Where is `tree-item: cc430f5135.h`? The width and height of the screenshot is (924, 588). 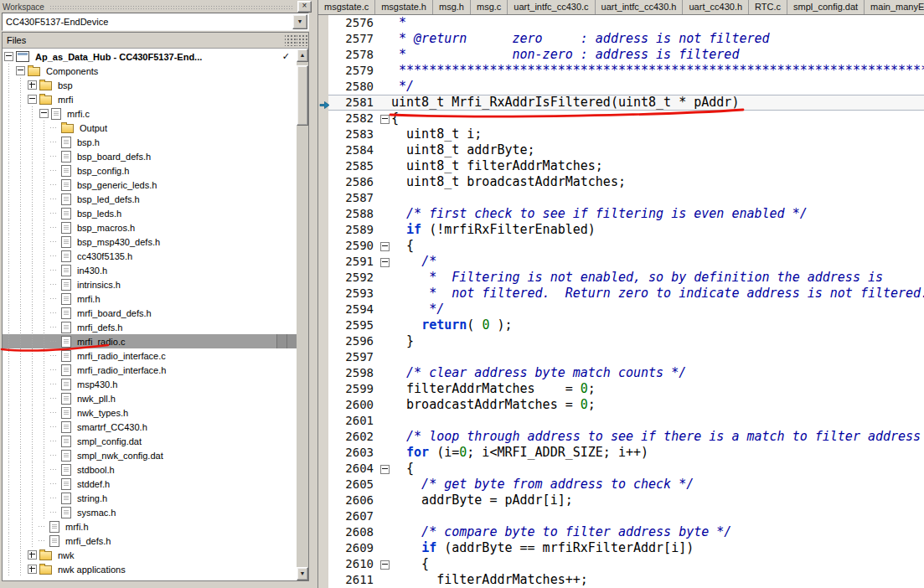 tree-item: cc430f5135.h is located at coordinates (149, 256).